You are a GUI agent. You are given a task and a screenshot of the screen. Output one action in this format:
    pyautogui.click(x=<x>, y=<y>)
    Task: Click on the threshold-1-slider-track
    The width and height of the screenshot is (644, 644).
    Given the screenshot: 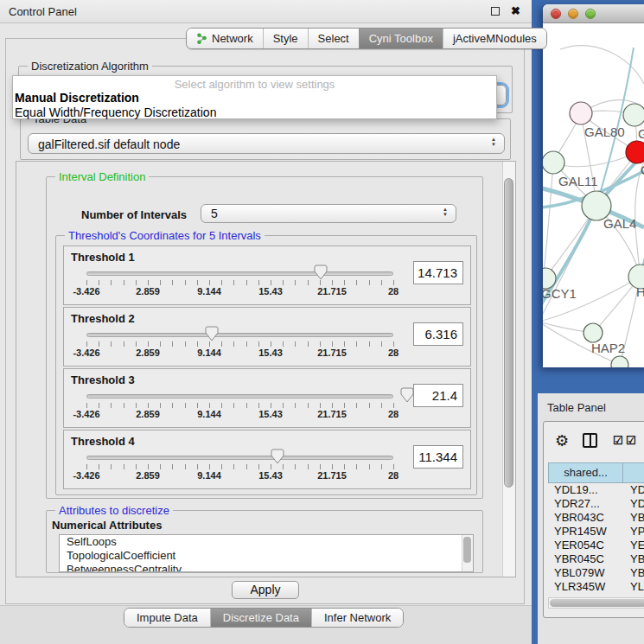 What is the action you would take?
    pyautogui.click(x=240, y=273)
    